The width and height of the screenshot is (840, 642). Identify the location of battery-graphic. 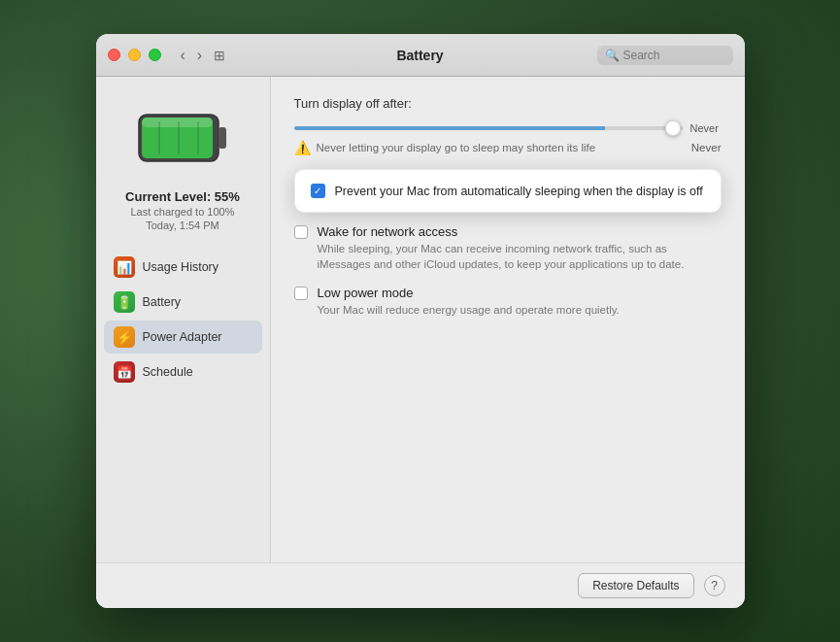
(183, 139).